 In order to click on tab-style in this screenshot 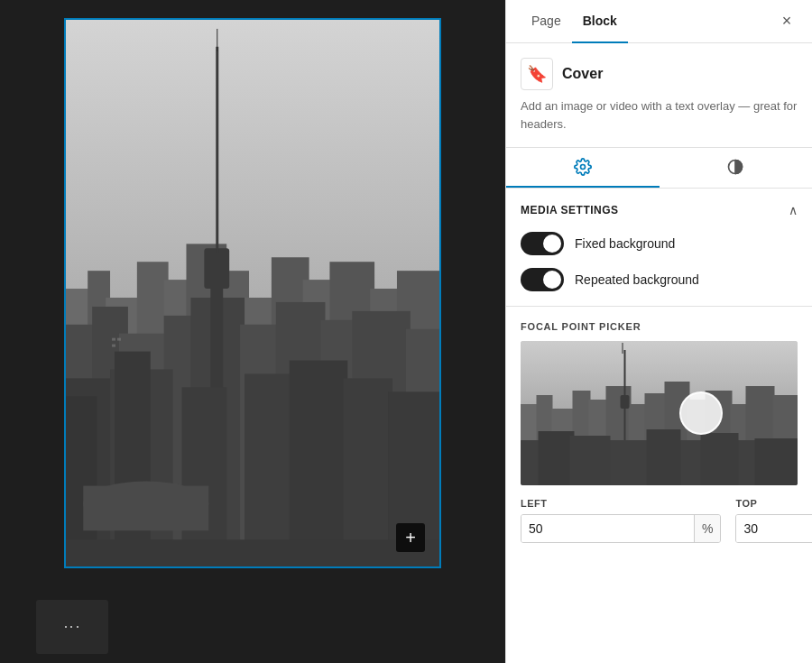, I will do `click(736, 168)`.